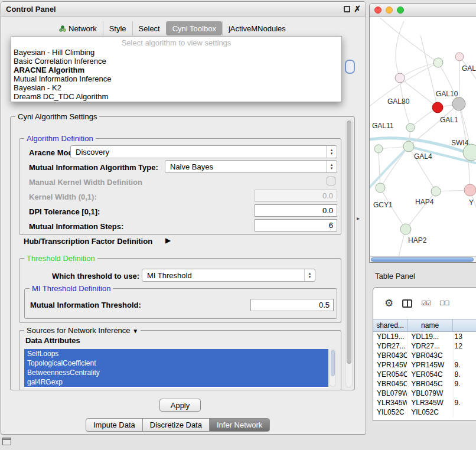 The width and height of the screenshot is (476, 450). What do you see at coordinates (423, 141) in the screenshot?
I see `network-graph: GALGAL80GAL10GAL11GAL1SWI4GAL4GCY1HAP4YH…` at bounding box center [423, 141].